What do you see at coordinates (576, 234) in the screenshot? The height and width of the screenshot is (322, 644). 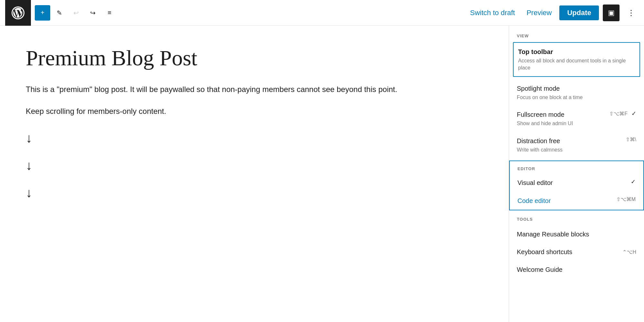 I see `manage-reusable-title: Manage Reusable blocks` at bounding box center [576, 234].